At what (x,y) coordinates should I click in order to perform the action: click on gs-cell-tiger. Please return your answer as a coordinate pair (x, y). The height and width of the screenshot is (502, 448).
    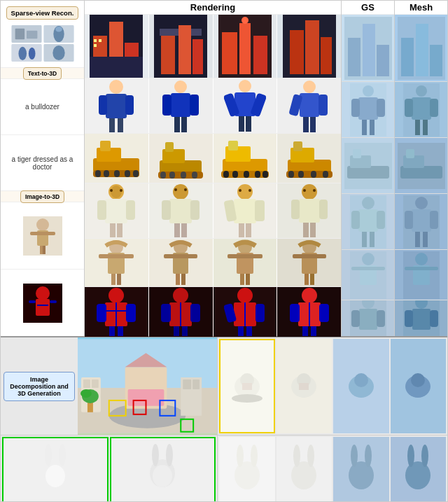
    Looking at the image, I should click on (368, 222).